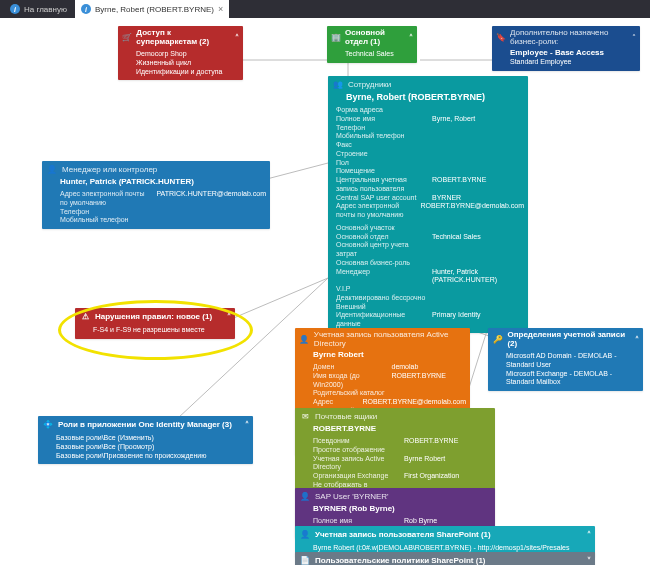 Image resolution: width=650 pixels, height=565 pixels. What do you see at coordinates (382, 228) in the screenshot?
I see `field-label: Основной участок` at bounding box center [382, 228].